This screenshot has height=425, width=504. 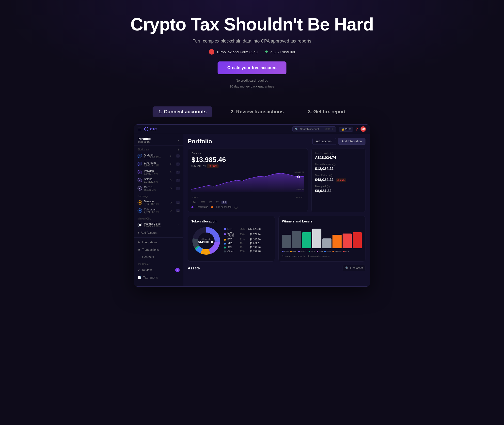 I want to click on time-btn-24h: 24h, so click(x=195, y=203).